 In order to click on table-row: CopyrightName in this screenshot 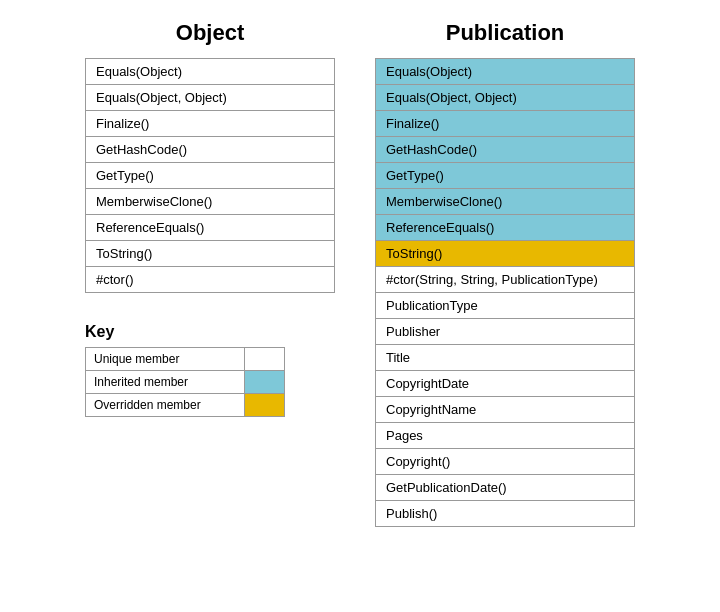, I will do `click(506, 410)`.